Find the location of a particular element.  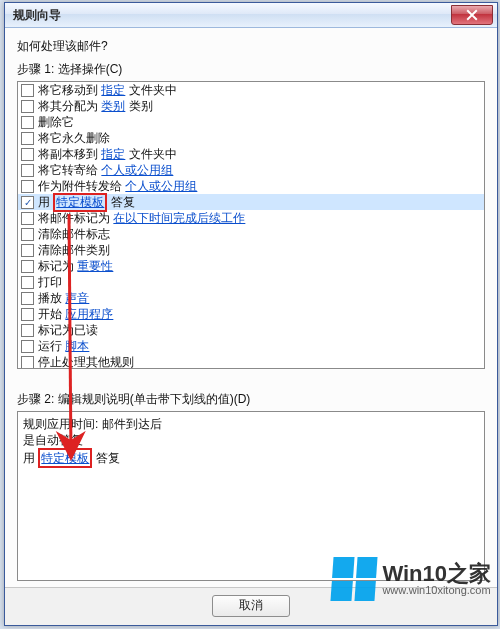

action-row-text: 将邮件标记为 在以下时间完成后续工作 is located at coordinates (142, 218).